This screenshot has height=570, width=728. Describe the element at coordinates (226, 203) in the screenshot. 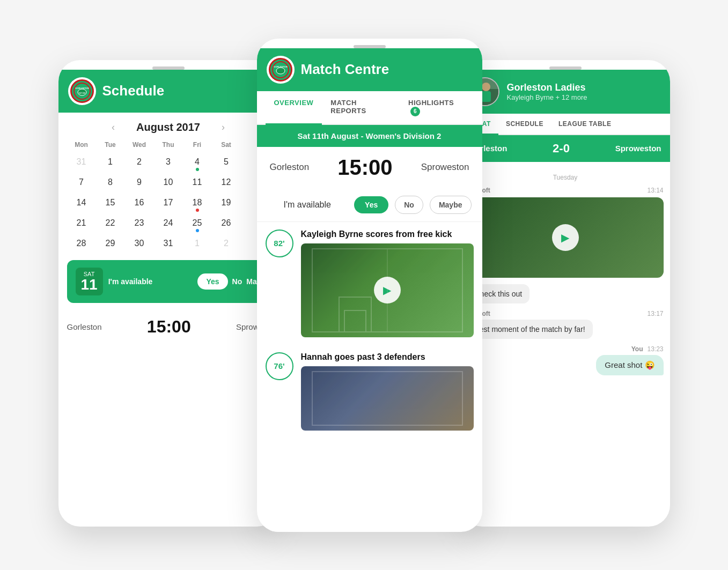

I see `cal-cell-19: 19` at that location.